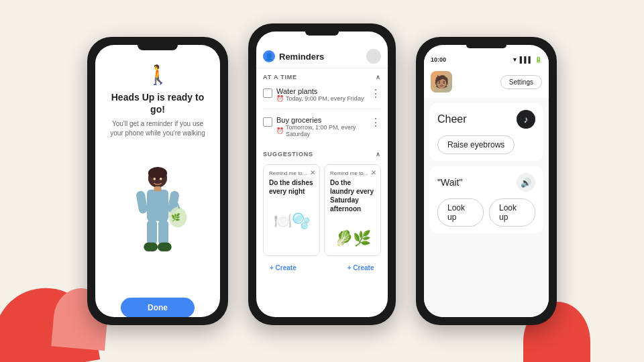 The image size is (644, 362). What do you see at coordinates (527, 60) in the screenshot?
I see `status-icons: ▼ ▌▌▌ 🔋` at bounding box center [527, 60].